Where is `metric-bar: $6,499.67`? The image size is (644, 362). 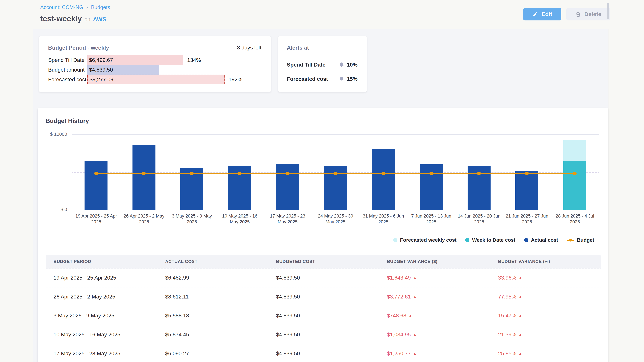 metric-bar: $6,499.67 is located at coordinates (136, 60).